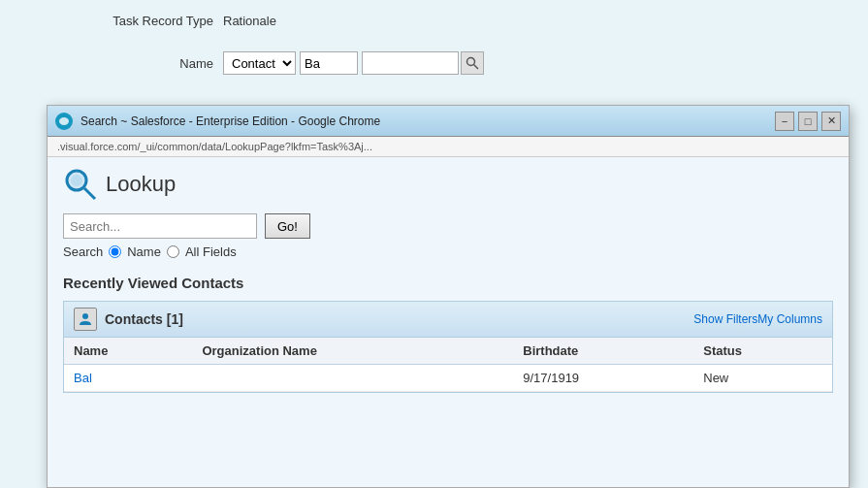 Image resolution: width=868 pixels, height=488 pixels. I want to click on table-row: Bal 9/17/1919 New, so click(448, 378).